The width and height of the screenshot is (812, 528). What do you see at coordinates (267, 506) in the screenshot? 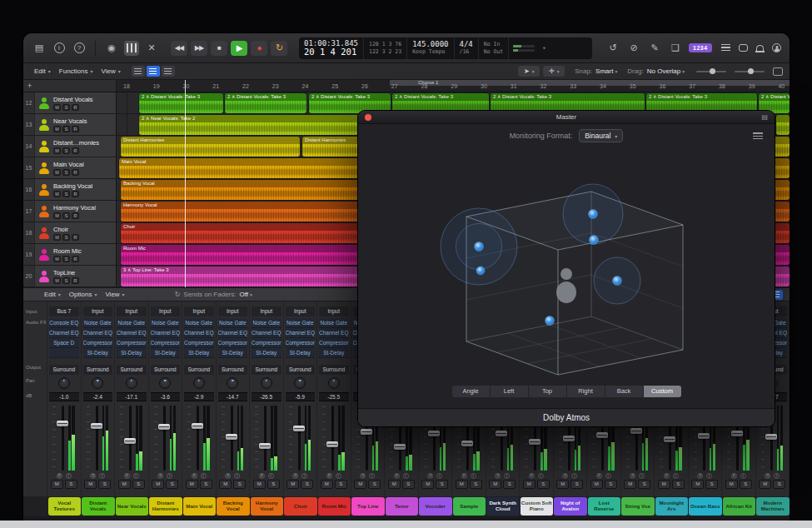
I see `channel-name-label: Harmony Vocal` at bounding box center [267, 506].